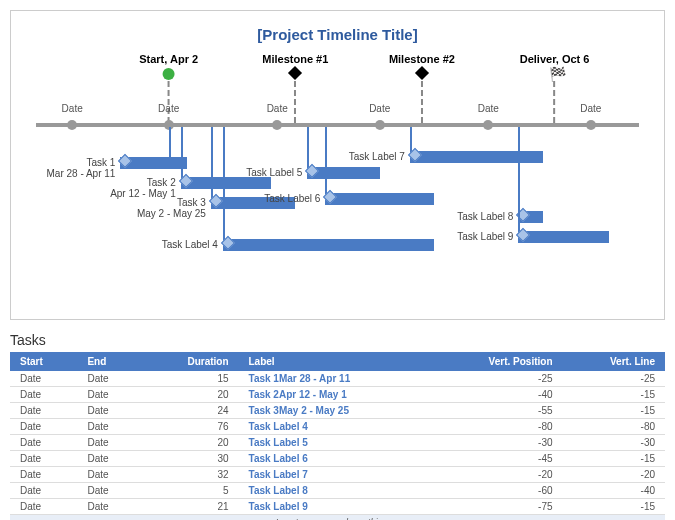  What do you see at coordinates (338, 491) in the screenshot?
I see `table-row: DateDate5Task Label 8-60-40` at bounding box center [338, 491].